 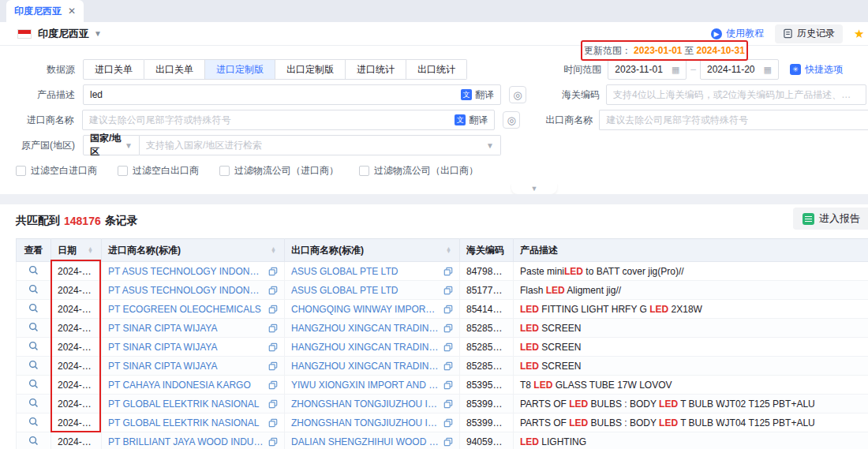 I want to click on origin-search-input: 支持输入国家/地区进行检索 ▼, so click(x=320, y=145).